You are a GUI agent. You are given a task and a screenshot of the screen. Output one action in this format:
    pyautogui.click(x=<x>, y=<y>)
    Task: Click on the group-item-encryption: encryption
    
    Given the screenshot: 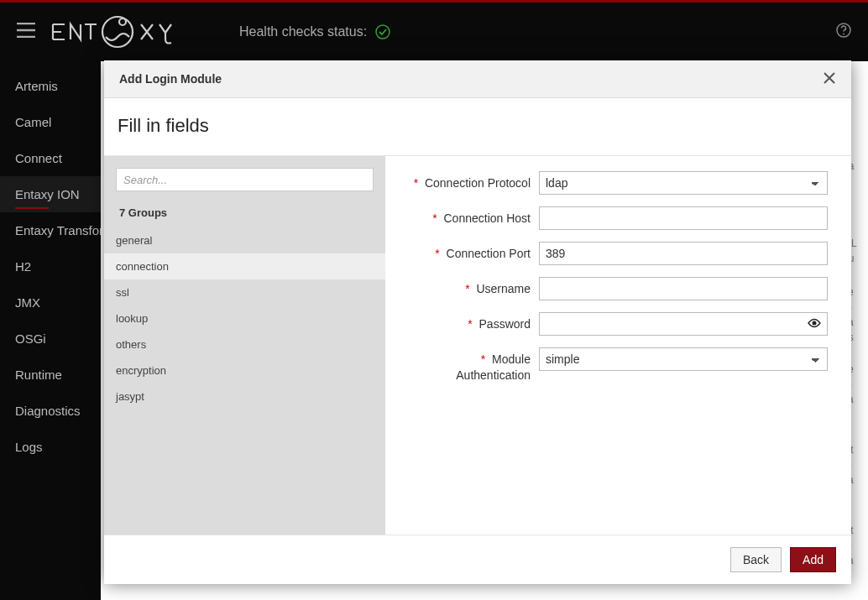 What is the action you would take?
    pyautogui.click(x=245, y=371)
    